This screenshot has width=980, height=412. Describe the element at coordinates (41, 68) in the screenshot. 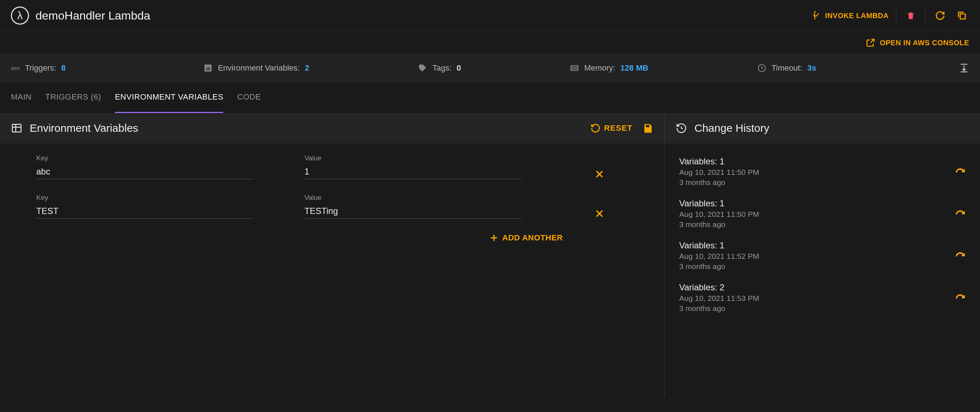

I see `triggers-label: Triggers:` at that location.